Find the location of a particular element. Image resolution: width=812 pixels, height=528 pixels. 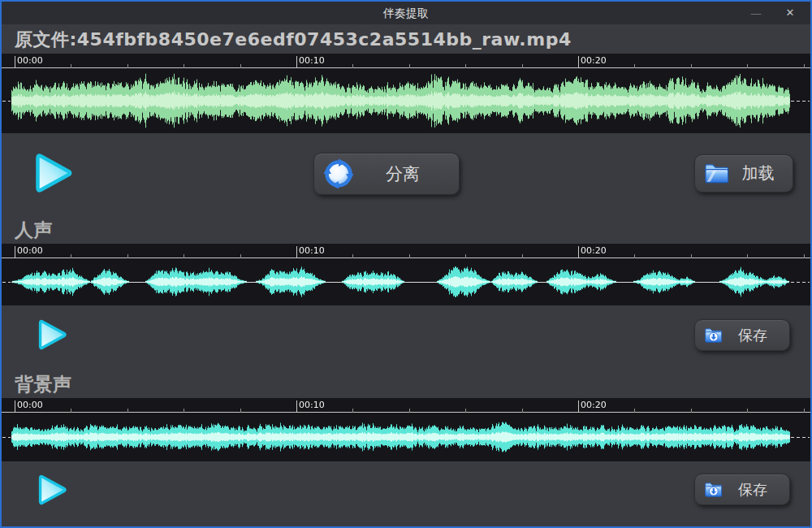

vocals-waveform is located at coordinates (406, 282).